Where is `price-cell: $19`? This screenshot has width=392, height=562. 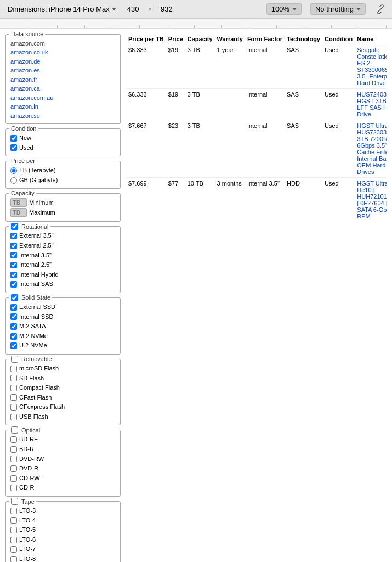 price-cell: $19 is located at coordinates (175, 104).